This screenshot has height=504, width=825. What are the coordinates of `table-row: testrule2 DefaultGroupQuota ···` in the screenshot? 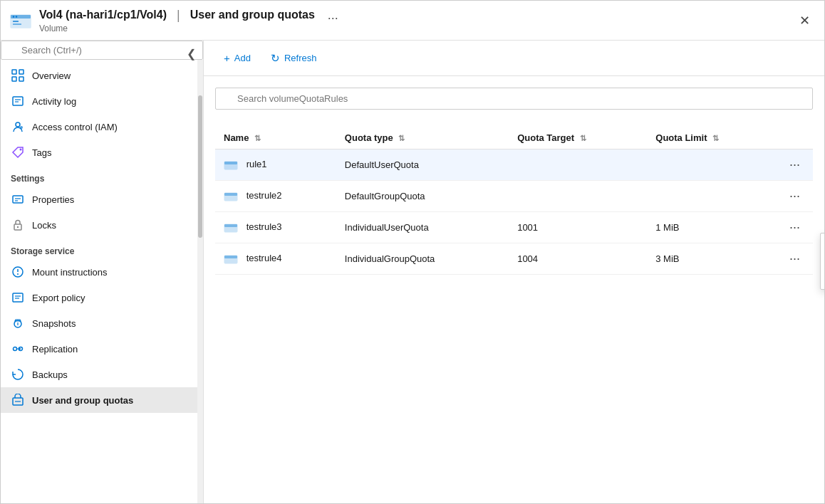 It's located at (514, 196).